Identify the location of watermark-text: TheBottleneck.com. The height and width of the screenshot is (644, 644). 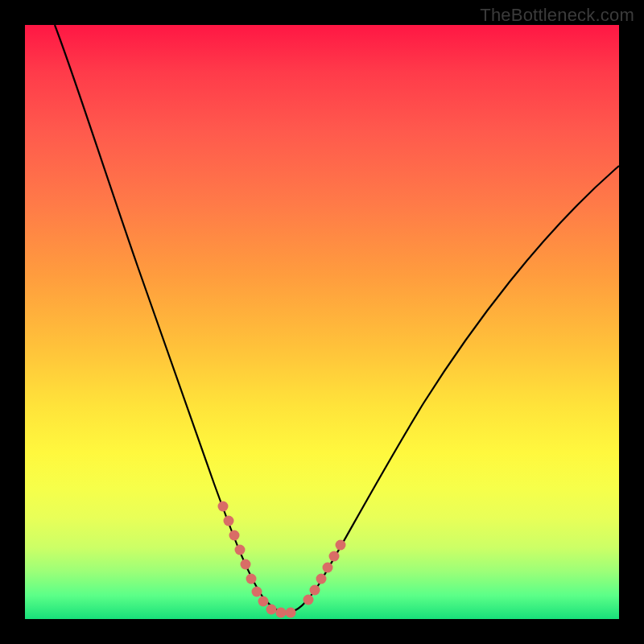
(557, 15).